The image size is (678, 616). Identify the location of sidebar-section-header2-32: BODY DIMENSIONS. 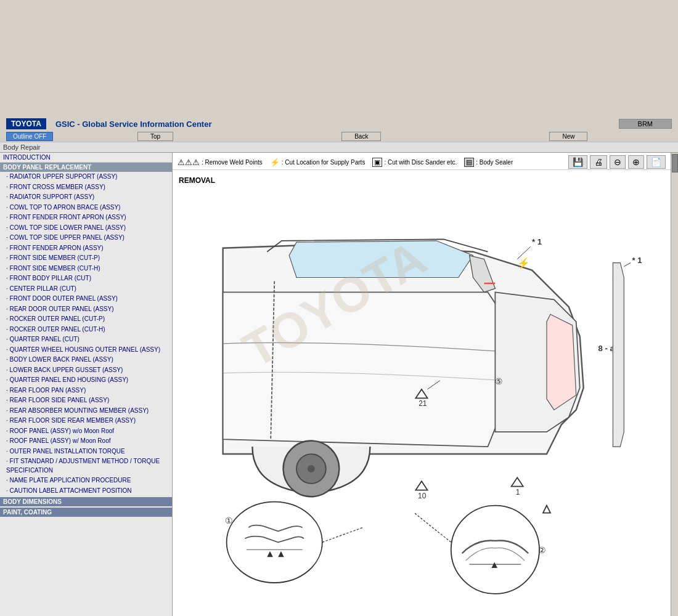
(86, 501).